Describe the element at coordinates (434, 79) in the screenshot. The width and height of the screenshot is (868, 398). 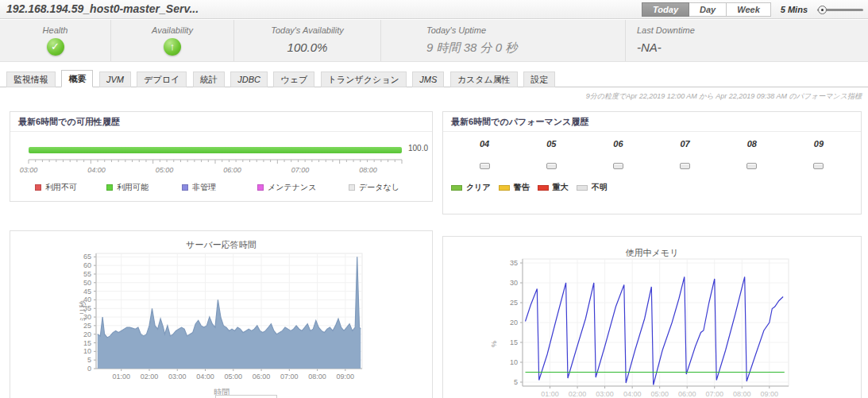
I see `tab-bar: 監視情報 概要 JVM デプロイ 統計 JDBC ウェブ トランザクション JM…` at that location.